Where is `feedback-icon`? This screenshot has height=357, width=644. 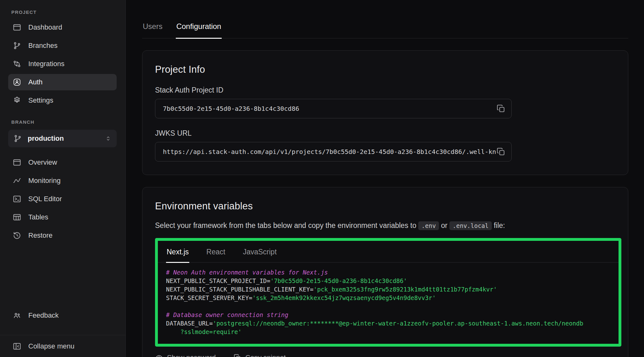 feedback-icon is located at coordinates (17, 315).